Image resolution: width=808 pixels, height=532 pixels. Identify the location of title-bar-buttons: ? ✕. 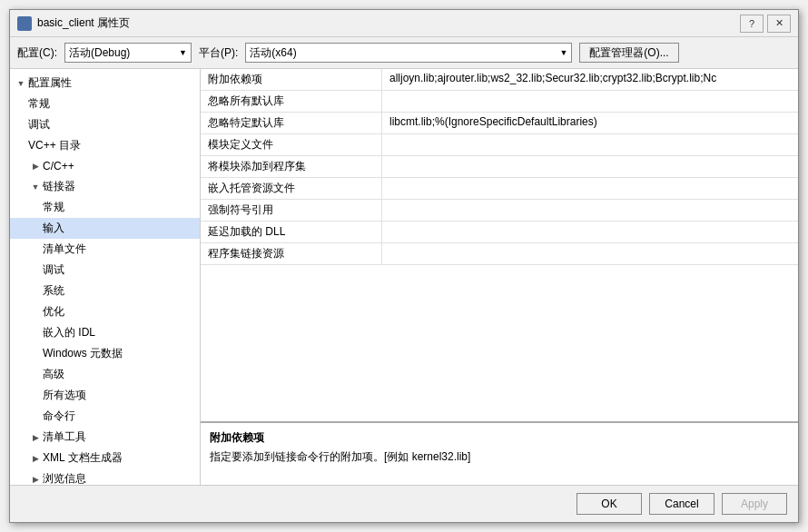
(765, 24).